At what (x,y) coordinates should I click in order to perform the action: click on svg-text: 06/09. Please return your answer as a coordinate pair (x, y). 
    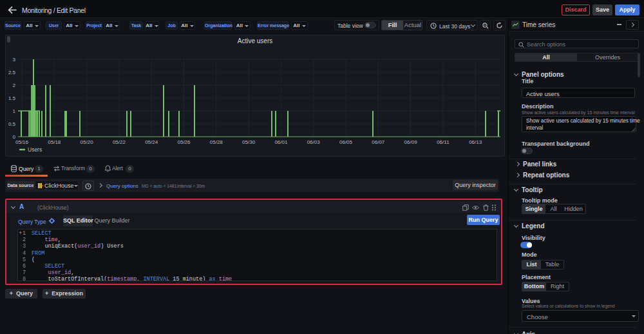
    Looking at the image, I should click on (411, 142).